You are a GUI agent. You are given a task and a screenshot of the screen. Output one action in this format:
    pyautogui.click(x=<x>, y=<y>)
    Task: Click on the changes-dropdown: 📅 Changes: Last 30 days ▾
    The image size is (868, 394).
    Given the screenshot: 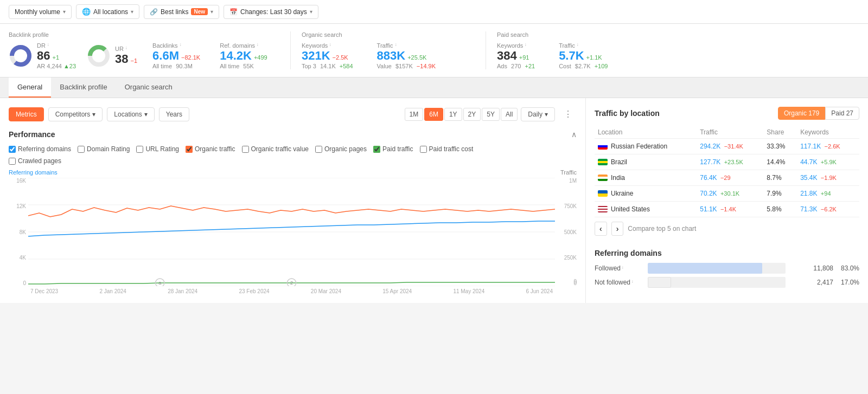 What is the action you would take?
    pyautogui.click(x=271, y=12)
    